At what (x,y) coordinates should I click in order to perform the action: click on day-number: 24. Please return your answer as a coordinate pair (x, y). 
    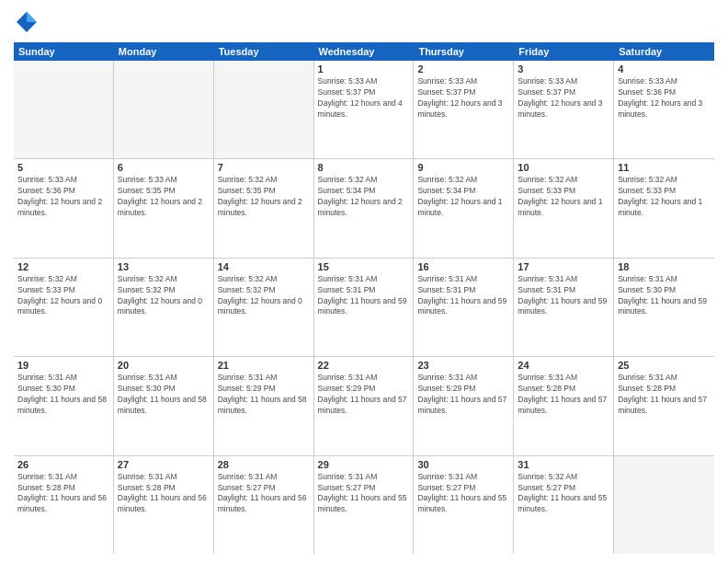
    Looking at the image, I should click on (563, 365).